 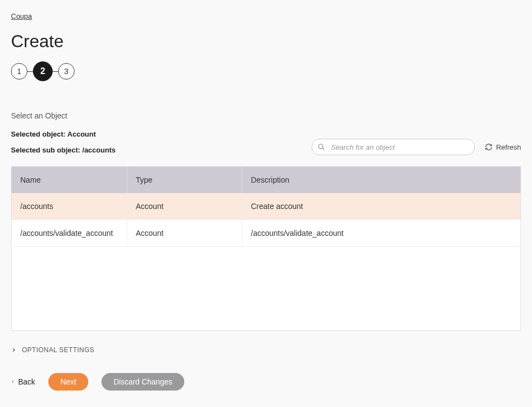 What do you see at coordinates (69, 206) in the screenshot?
I see `cell-name: /accounts` at bounding box center [69, 206].